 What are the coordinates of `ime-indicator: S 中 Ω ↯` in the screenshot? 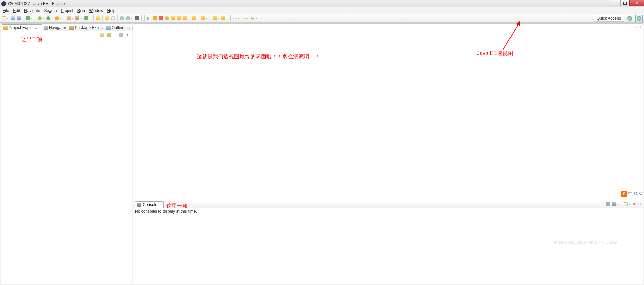 It's located at (632, 194).